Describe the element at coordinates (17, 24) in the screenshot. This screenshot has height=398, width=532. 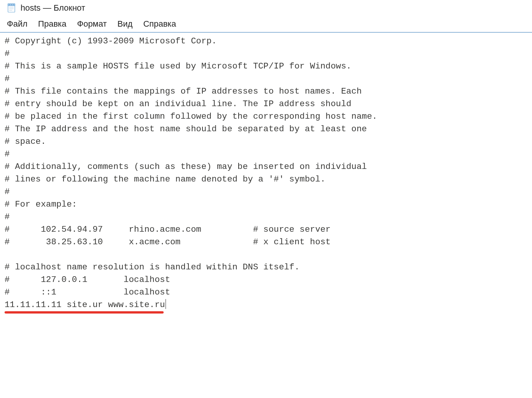
I see `menu-file: Файл` at that location.